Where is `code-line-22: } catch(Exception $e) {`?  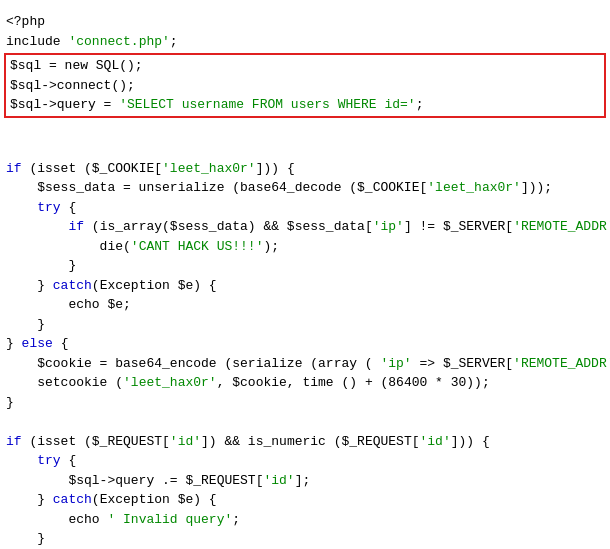
code-line-22: } catch(Exception $e) { is located at coordinates (305, 500).